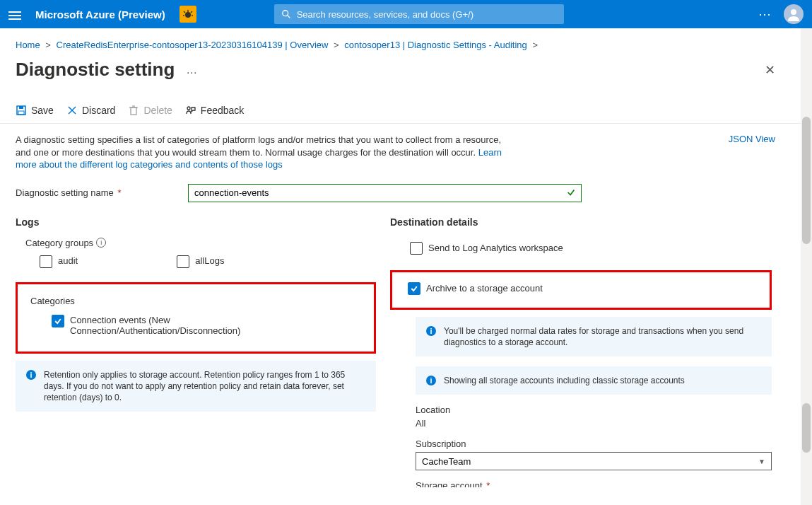  I want to click on hamburger-menu-icon, so click(15, 14).